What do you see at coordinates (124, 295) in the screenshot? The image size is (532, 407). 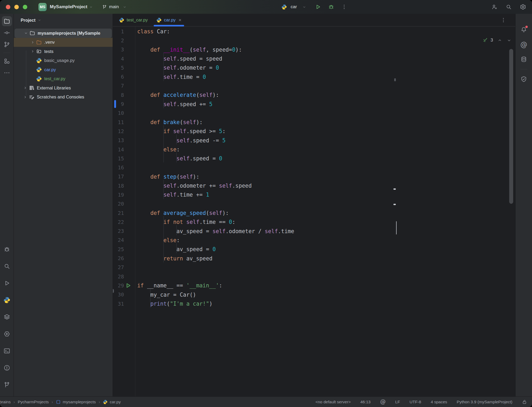 I see `gutter-line-number: 30` at bounding box center [124, 295].